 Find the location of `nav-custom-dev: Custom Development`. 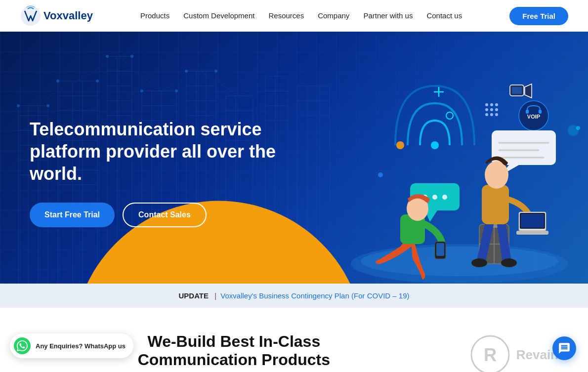

nav-custom-dev: Custom Development is located at coordinates (219, 16).